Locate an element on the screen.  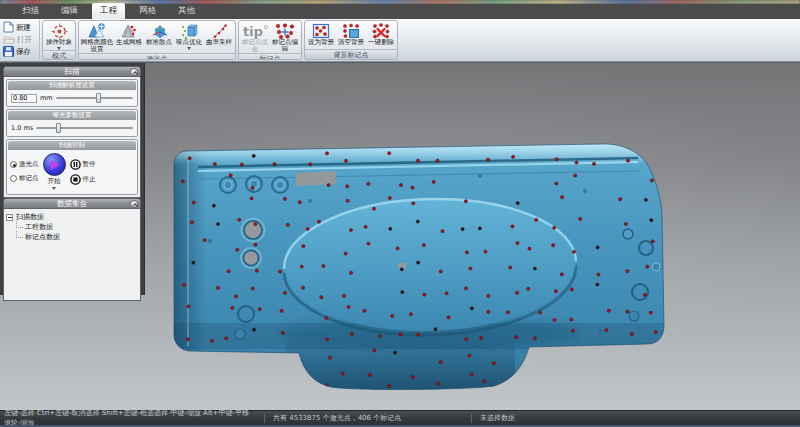
pause-icon is located at coordinates (76, 164).